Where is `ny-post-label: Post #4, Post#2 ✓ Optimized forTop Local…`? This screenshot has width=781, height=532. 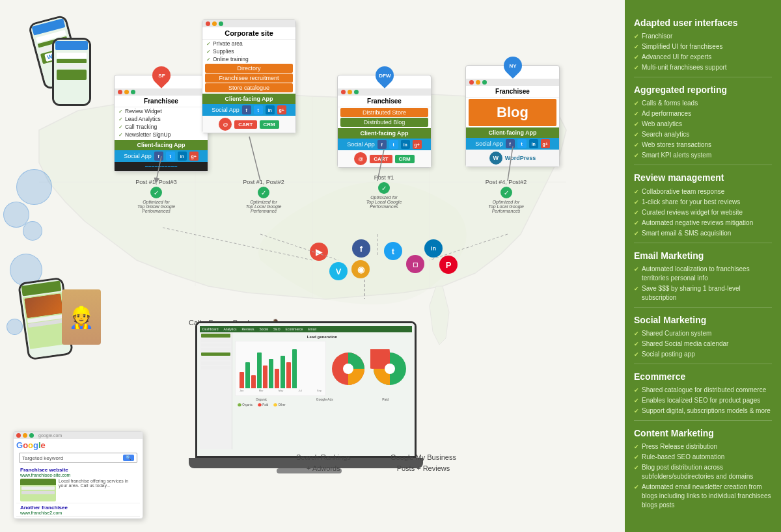 ny-post-label: Post #4, Post#2 ✓ Optimized forTop Local… is located at coordinates (506, 196).